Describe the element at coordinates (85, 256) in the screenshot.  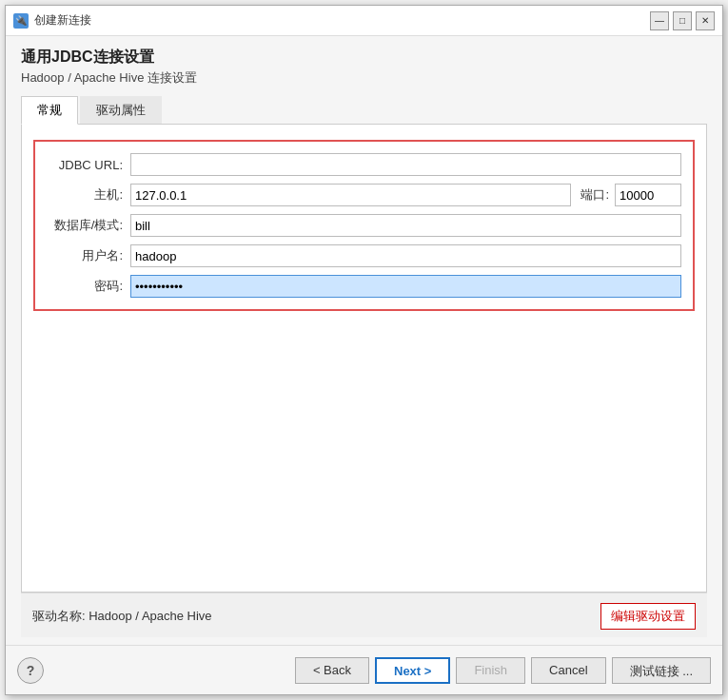
I see `user-label: 用户名:` at that location.